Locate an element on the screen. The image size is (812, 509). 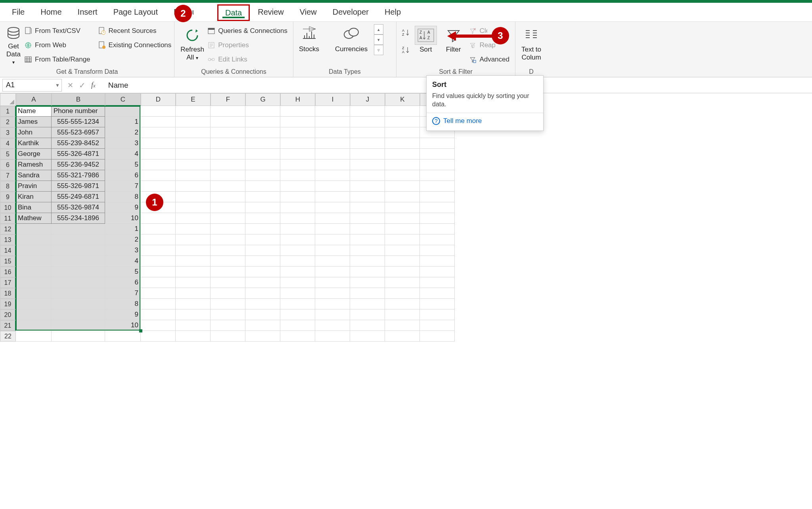
cell-J7 is located at coordinates (368, 175).